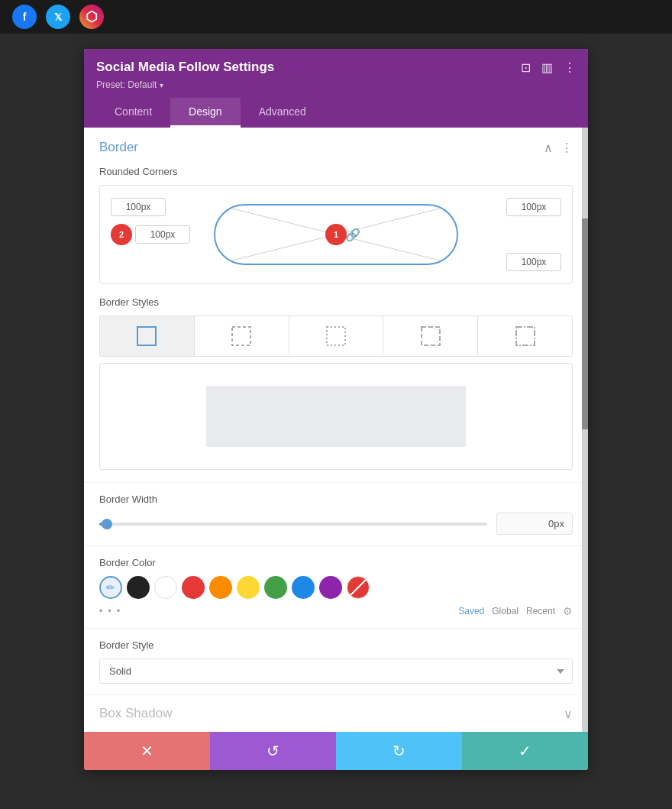 The image size is (672, 809). Describe the element at coordinates (273, 751) in the screenshot. I see `undo-button: ↺` at that location.